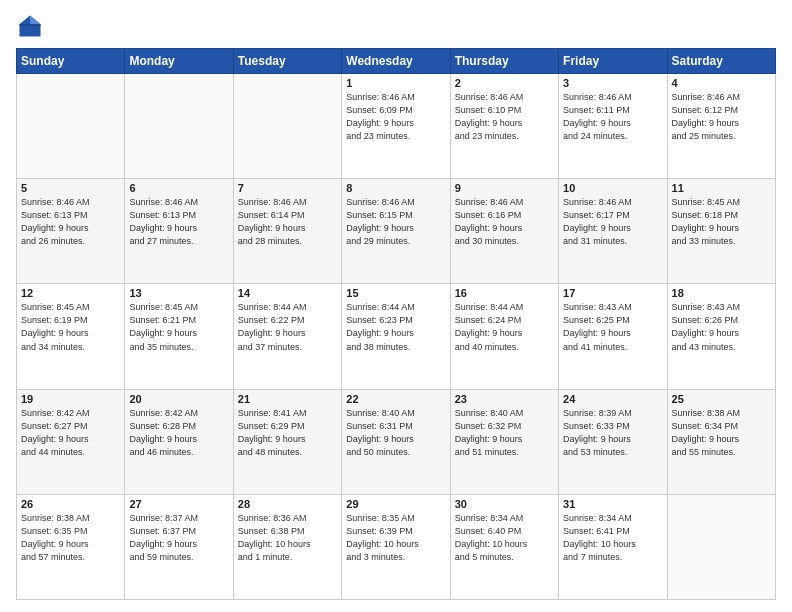 The image size is (792, 612). I want to click on calendar-cell: 14Sunrise: 8:44 AM Sunset: 6:22 PM Dayli…, so click(287, 336).